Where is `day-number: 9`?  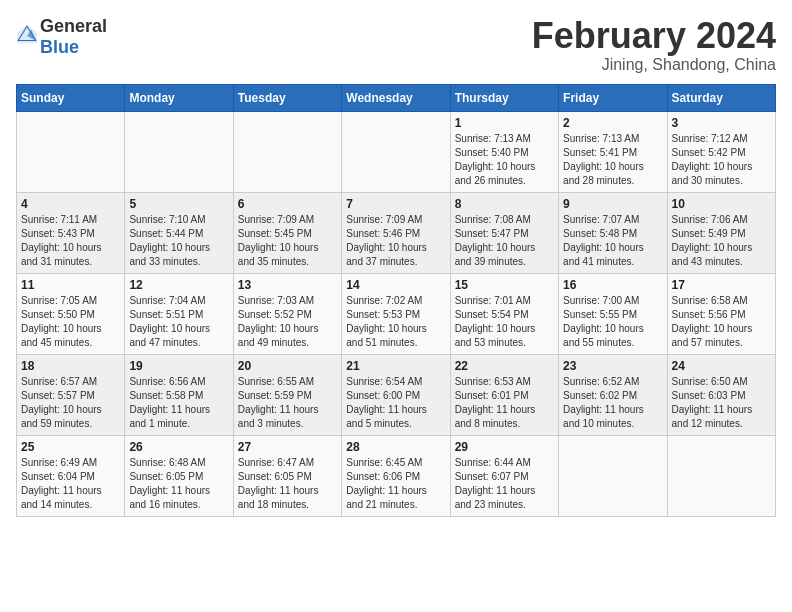
day-number: 9 is located at coordinates (612, 204).